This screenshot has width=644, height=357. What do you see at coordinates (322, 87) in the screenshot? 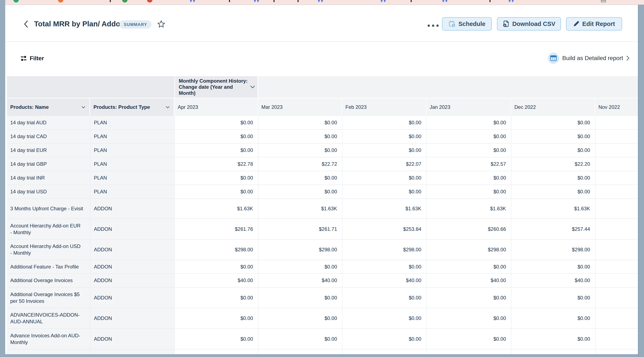
I see `table-group-header-row: Monthly Component History: Change date (…` at bounding box center [322, 87].